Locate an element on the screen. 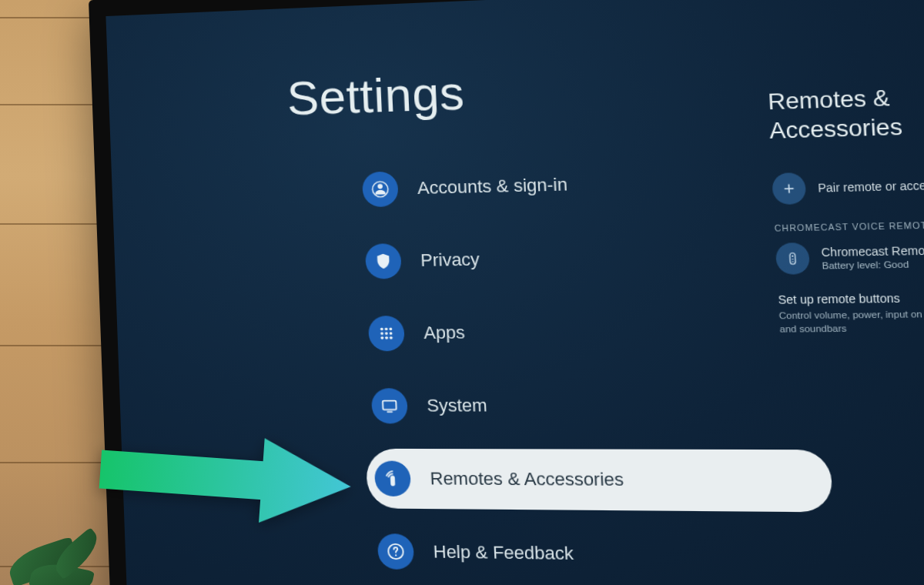  menu-item-privacy: Privacy is located at coordinates (589, 257).